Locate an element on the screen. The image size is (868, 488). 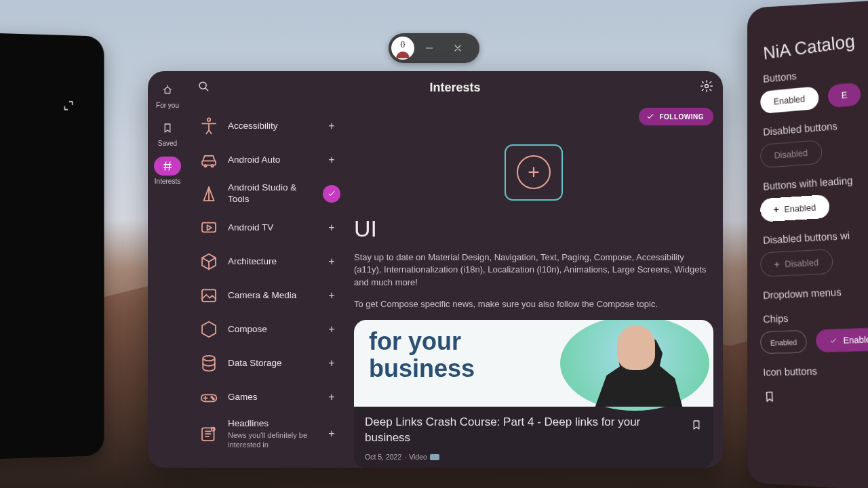
following-label: FOLLOWING is located at coordinates (682, 117).